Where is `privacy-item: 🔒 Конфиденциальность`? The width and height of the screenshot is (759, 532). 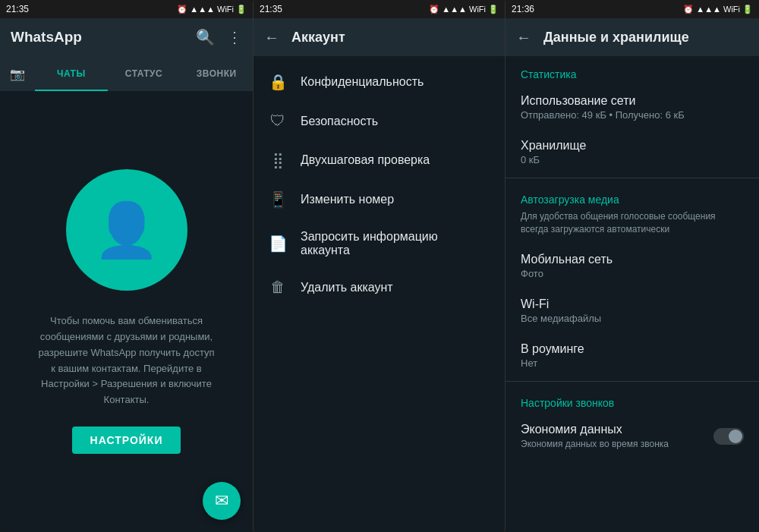 privacy-item: 🔒 Конфиденциальность is located at coordinates (380, 82).